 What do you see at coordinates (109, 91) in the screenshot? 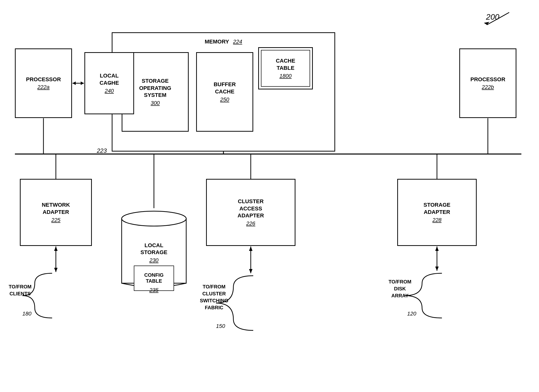
I see `local-cache-id: 240` at bounding box center [109, 91].